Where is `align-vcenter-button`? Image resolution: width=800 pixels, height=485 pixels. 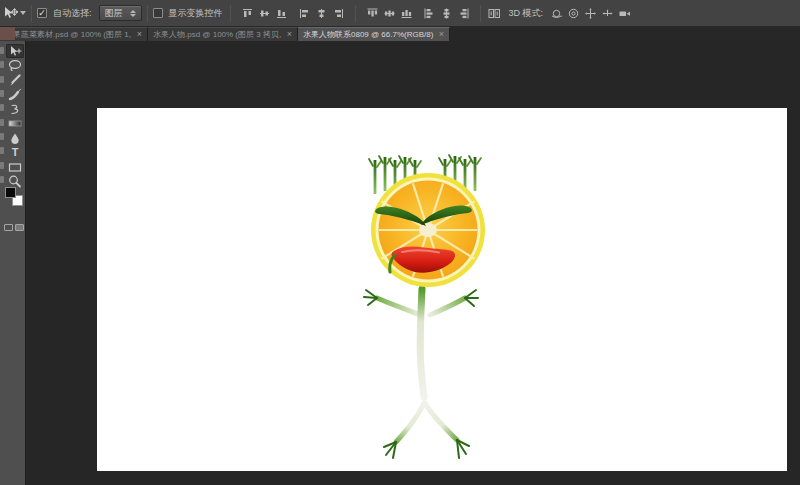 align-vcenter-button is located at coordinates (264, 14).